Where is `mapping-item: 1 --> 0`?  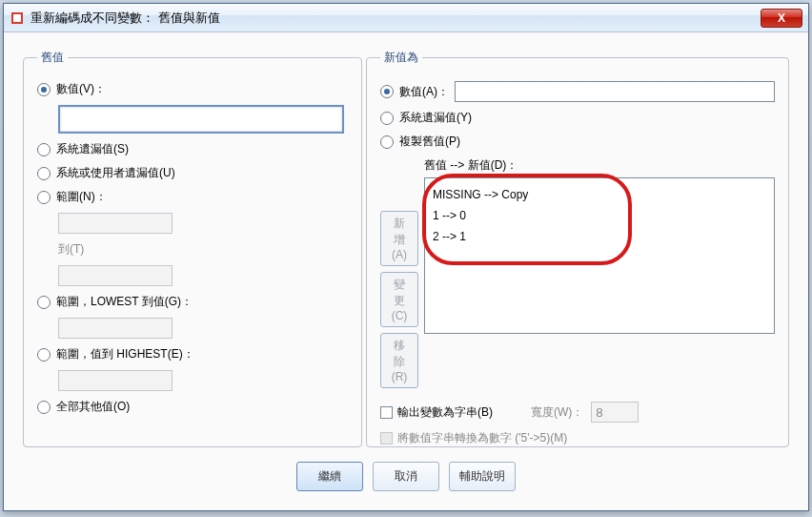
mapping-item: 1 --> 0 is located at coordinates (599, 216).